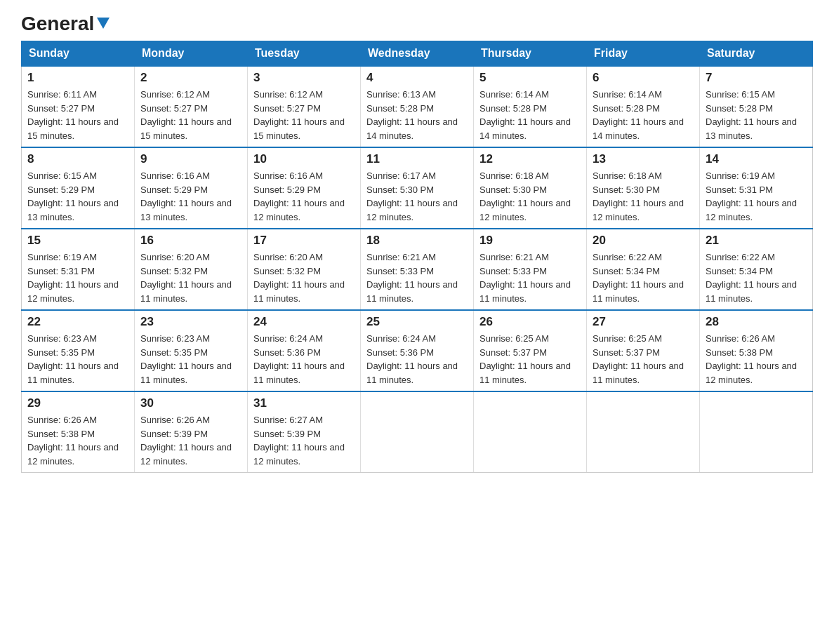 The height and width of the screenshot is (644, 834). Describe the element at coordinates (643, 188) in the screenshot. I see `calendar-cell: 13 Sunrise: 6:18 AM Sunset: 5:30 PM Dayl…` at that location.